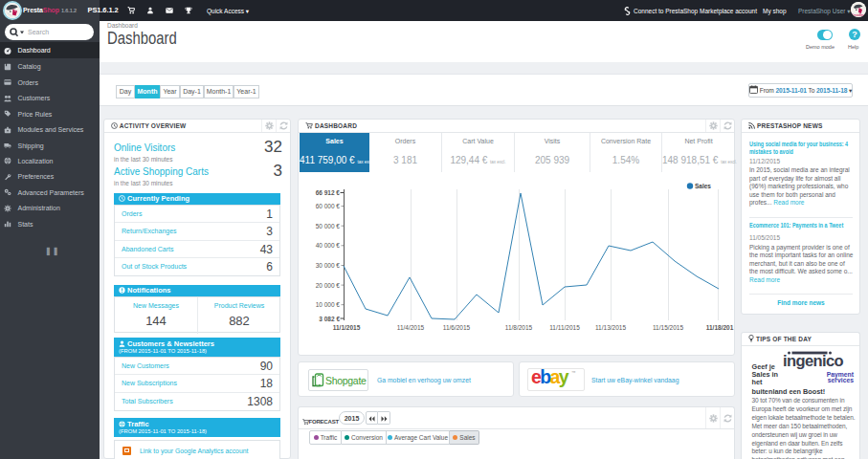 This screenshot has height=459, width=868. I want to click on svg-text: 3 082 €, so click(329, 319).